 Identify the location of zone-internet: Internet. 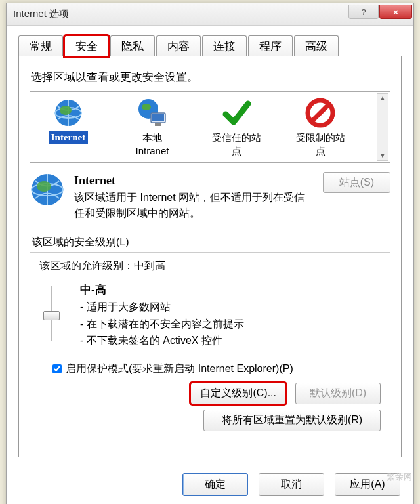
(68, 121).